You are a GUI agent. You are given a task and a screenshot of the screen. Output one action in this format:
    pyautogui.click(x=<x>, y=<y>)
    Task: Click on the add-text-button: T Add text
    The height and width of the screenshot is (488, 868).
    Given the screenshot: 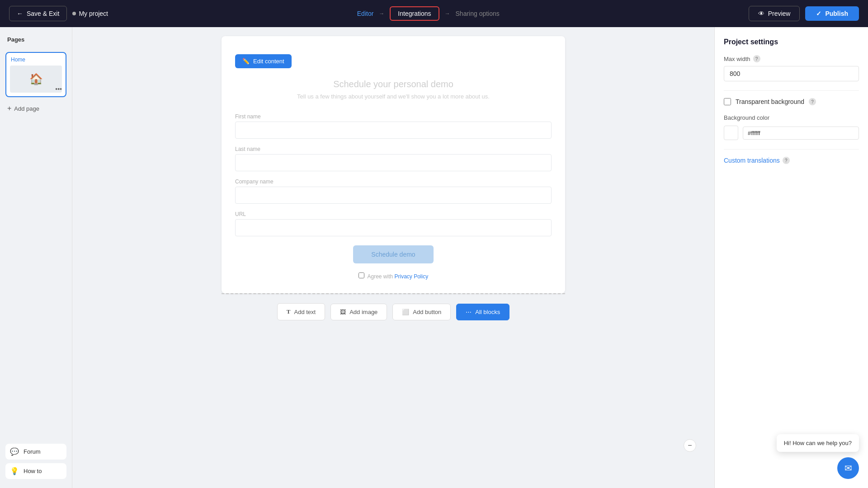 What is the action you would take?
    pyautogui.click(x=301, y=312)
    